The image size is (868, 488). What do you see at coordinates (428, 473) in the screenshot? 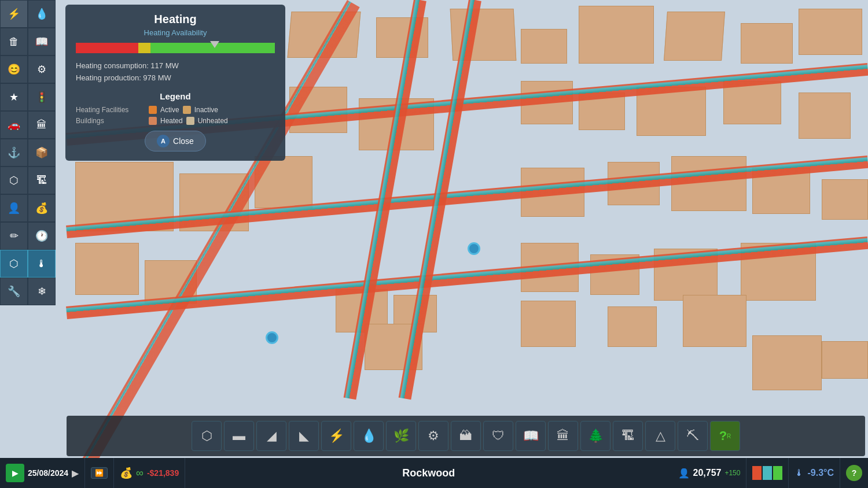
I see `city-name: Rockwood` at bounding box center [428, 473].